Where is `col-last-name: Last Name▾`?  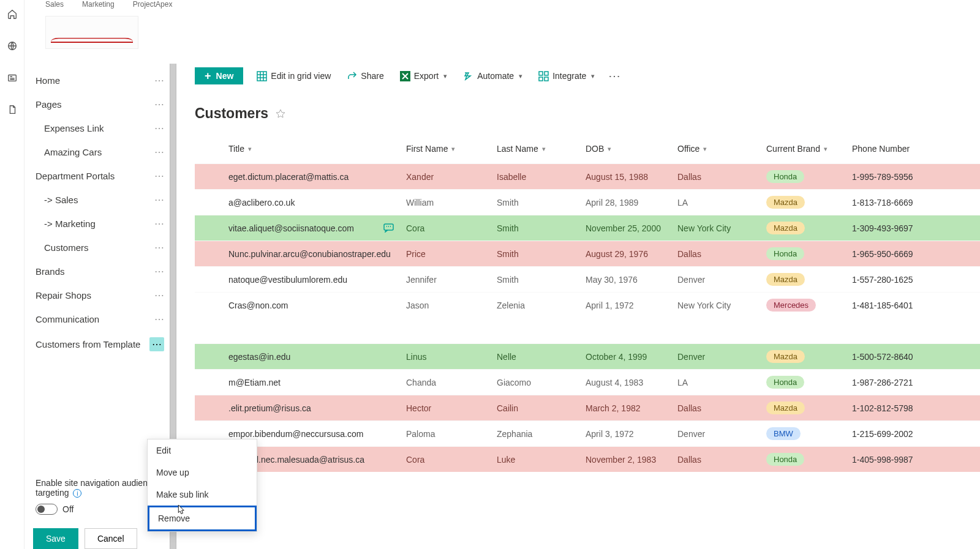 col-last-name: Last Name▾ is located at coordinates (541, 149).